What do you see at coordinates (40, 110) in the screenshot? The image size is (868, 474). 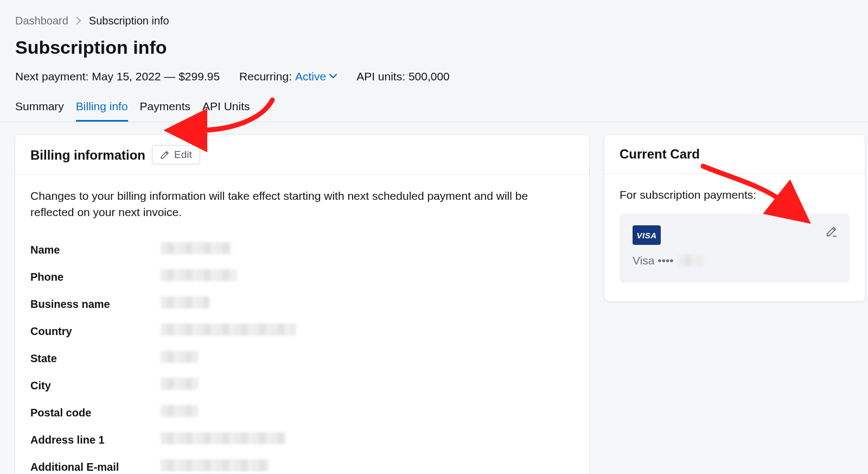 I see `tab-summary: Summary` at bounding box center [40, 110].